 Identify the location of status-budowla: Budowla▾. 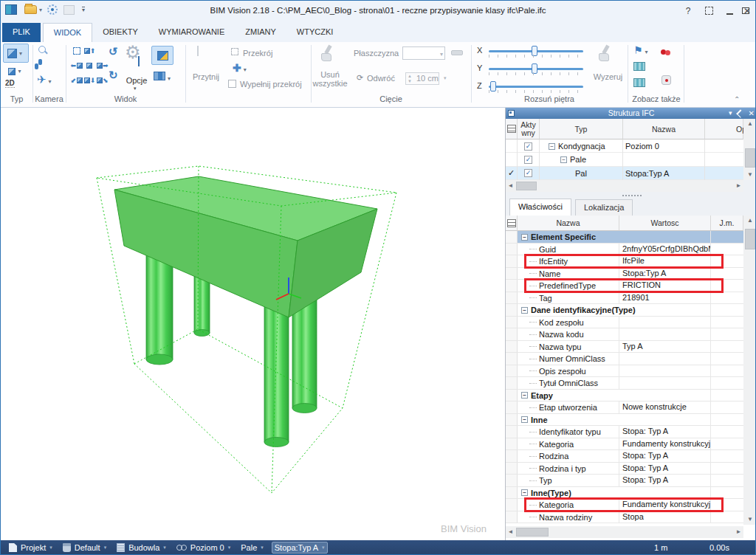
(142, 548).